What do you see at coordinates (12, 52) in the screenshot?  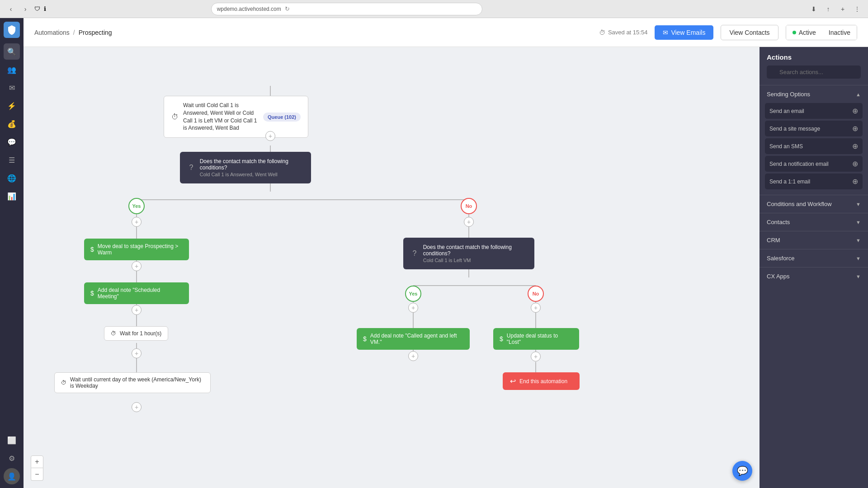 I see `nav-search: 🔍` at bounding box center [12, 52].